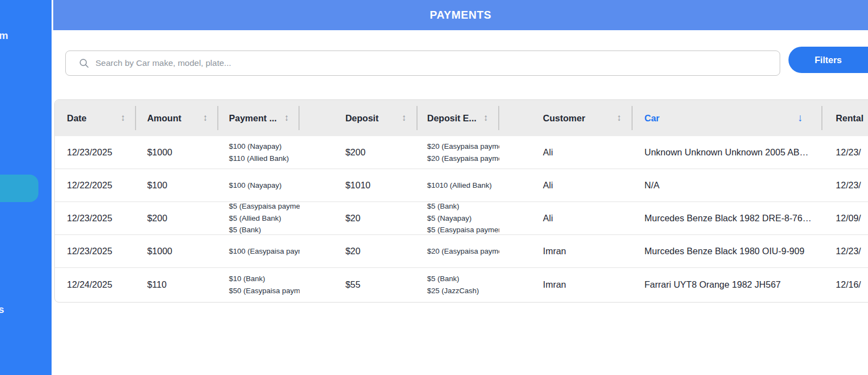 The height and width of the screenshot is (375, 868). What do you see at coordinates (177, 186) in the screenshot?
I see `cell-amount: $100` at bounding box center [177, 186].